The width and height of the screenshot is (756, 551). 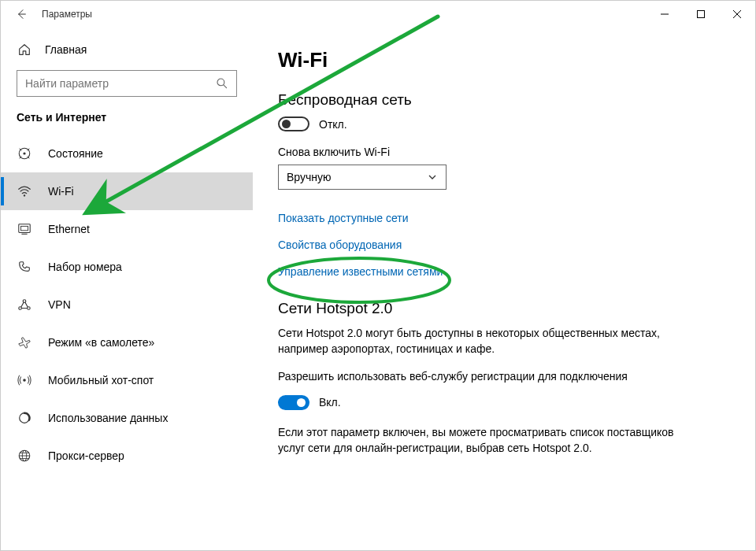 I want to click on sidebar-item-wifi: Wi-Fi, so click(x=127, y=191).